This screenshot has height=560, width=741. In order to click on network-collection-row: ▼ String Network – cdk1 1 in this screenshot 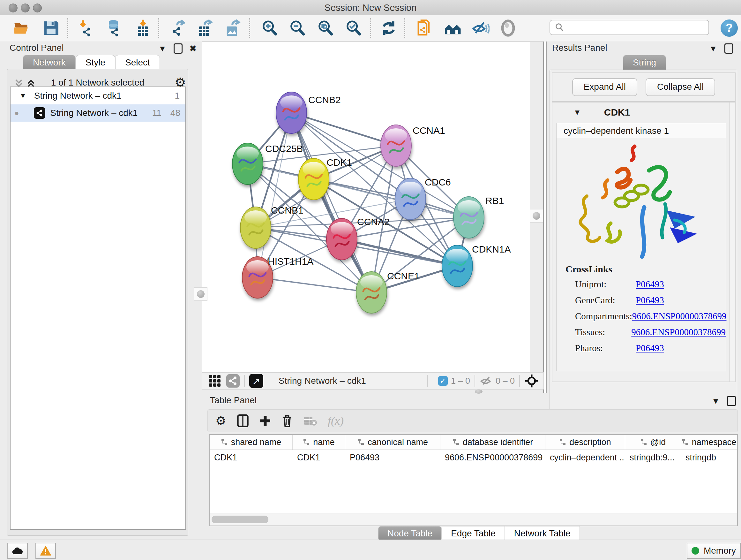, I will do `click(98, 96)`.